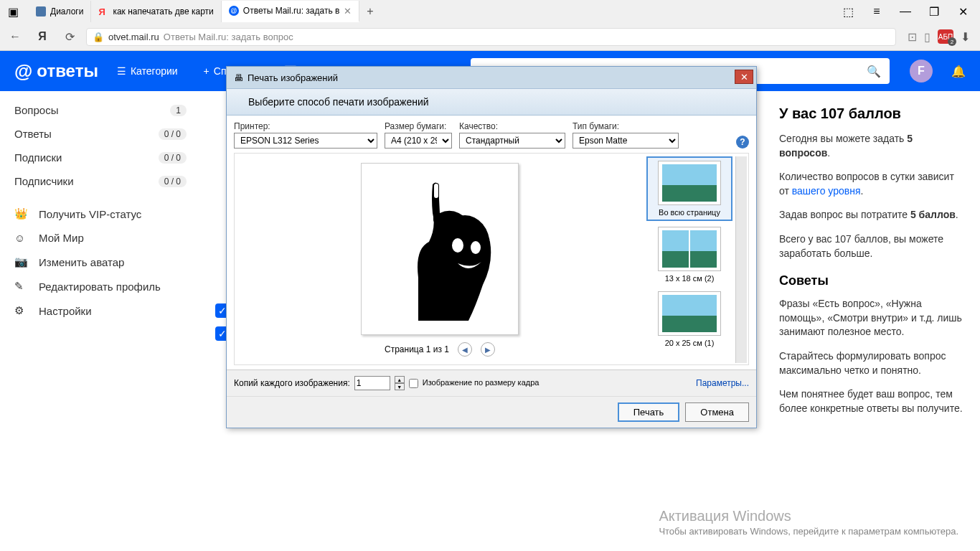 The width and height of the screenshot is (980, 551). Describe the element at coordinates (13, 11) in the screenshot. I see `sidebar-toggle-icon: ▣` at that location.